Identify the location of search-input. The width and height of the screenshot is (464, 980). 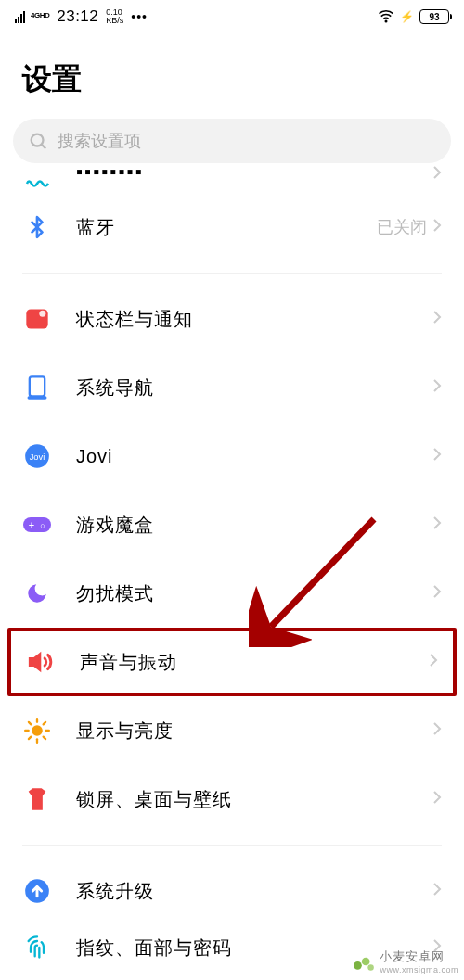
(247, 141).